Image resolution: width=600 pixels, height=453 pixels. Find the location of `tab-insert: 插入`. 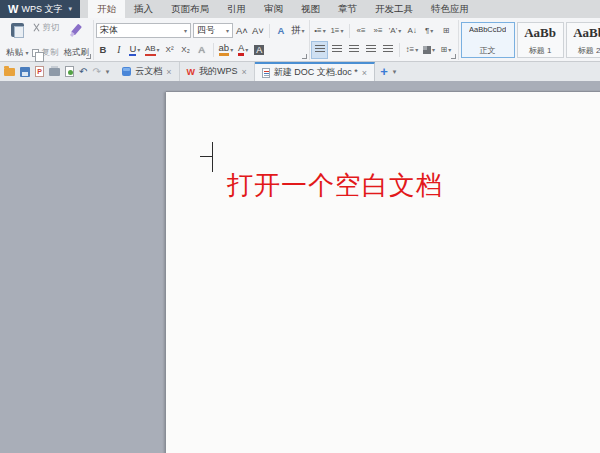

tab-insert: 插入 is located at coordinates (144, 9).